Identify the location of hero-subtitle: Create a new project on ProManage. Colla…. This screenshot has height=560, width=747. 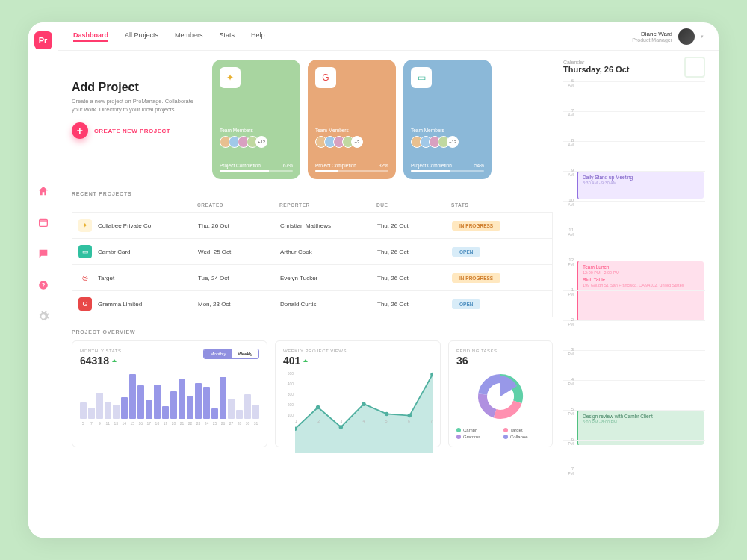
(135, 106).